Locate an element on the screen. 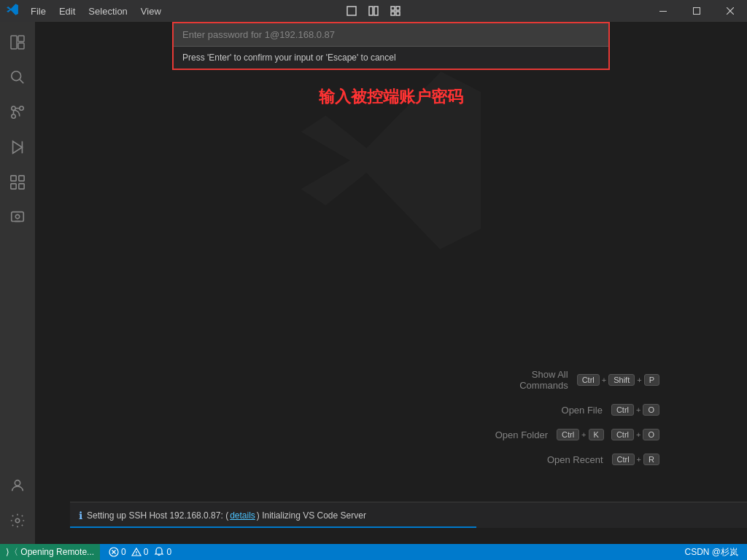  activity-settings is located at coordinates (18, 521).